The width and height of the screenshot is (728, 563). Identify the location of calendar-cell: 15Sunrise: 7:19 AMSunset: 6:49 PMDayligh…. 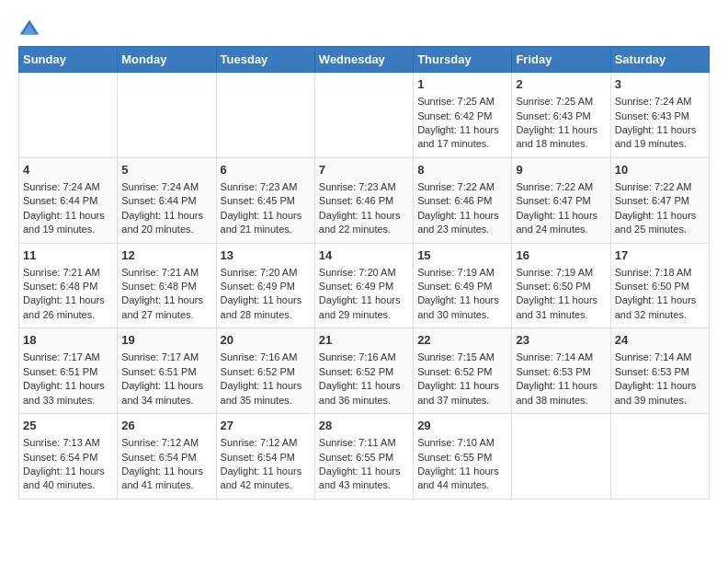
(463, 285).